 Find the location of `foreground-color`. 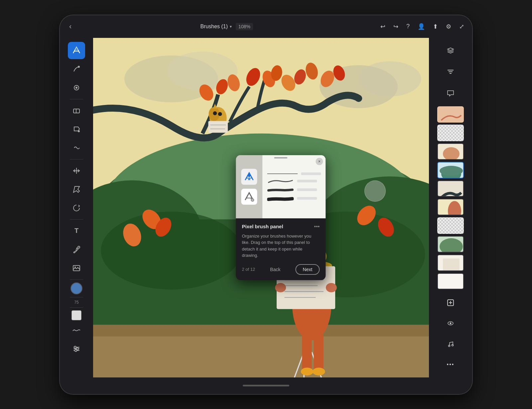

foreground-color is located at coordinates (76, 315).